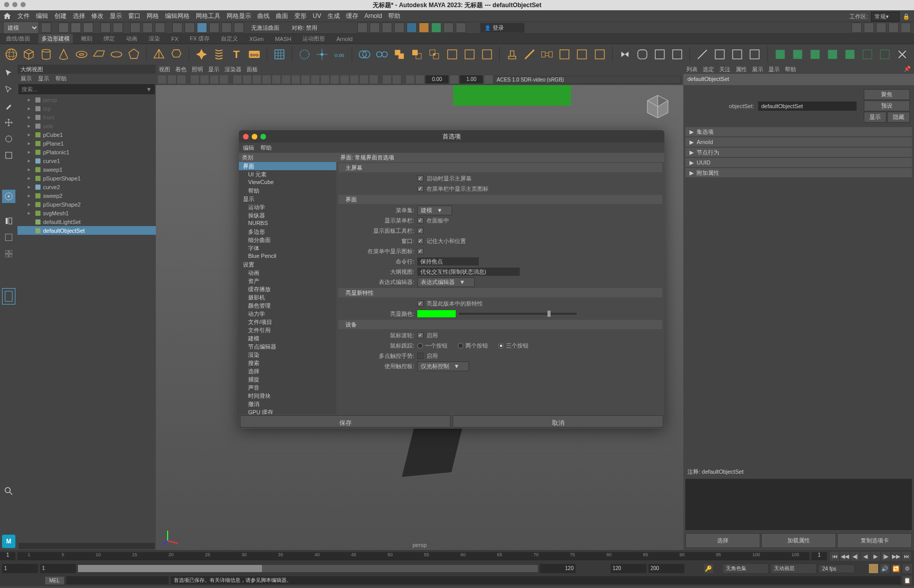 This screenshot has width=914, height=588. I want to click on vp-iso-icon, so click(325, 79).